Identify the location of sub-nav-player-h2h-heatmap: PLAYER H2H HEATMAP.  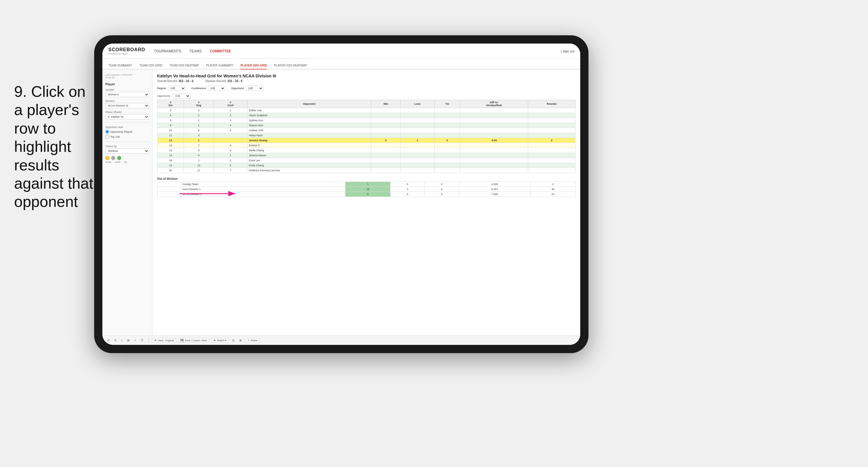
(290, 66).